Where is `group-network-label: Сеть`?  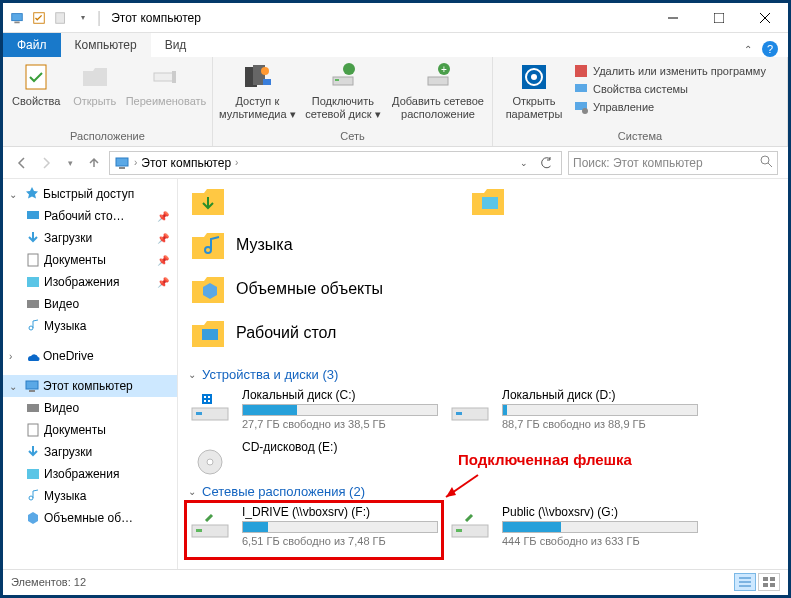
group-network-label: Сеть is located at coordinates (352, 137).